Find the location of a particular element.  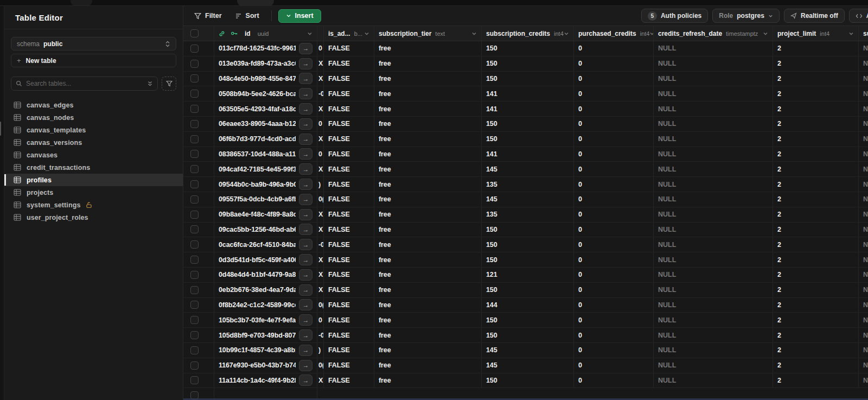

sidebar-item-canvas_versions: canvas_versions is located at coordinates (93, 142).